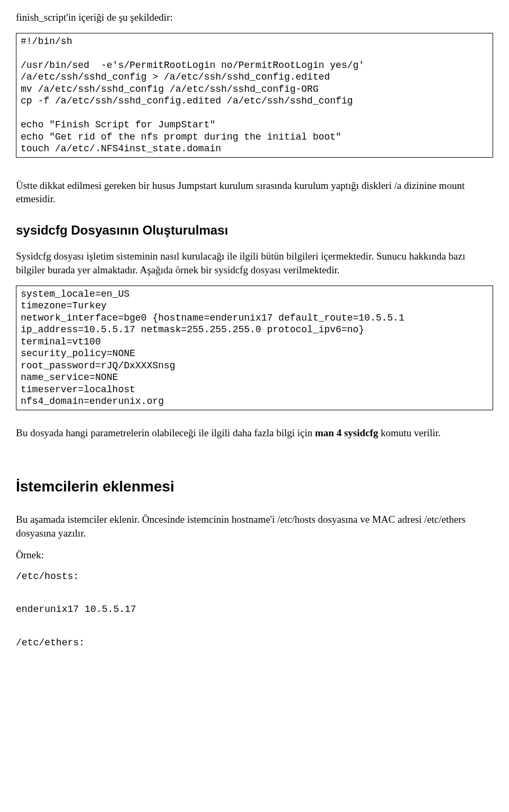 The height and width of the screenshot is (812, 509). I want to click on paragraph-mount: Üstte dikkat edilmesi gereken bir husus …, so click(254, 192).